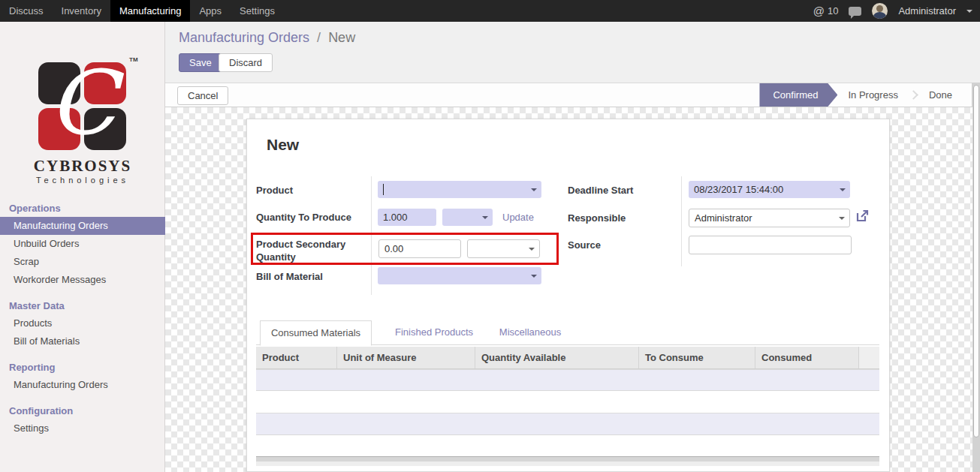  What do you see at coordinates (724, 218) in the screenshot?
I see `responsible-value: Administrator` at bounding box center [724, 218].